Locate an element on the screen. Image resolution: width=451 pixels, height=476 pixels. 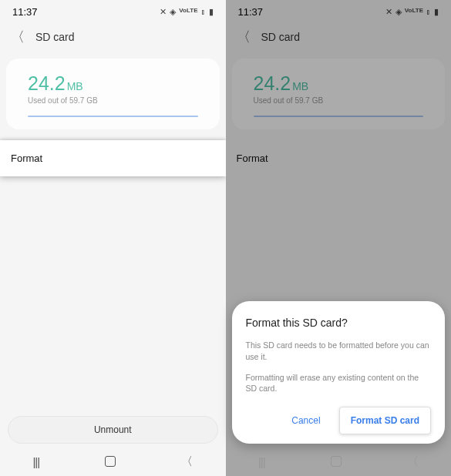
bottom-area: Unmount is located at coordinates (113, 429).